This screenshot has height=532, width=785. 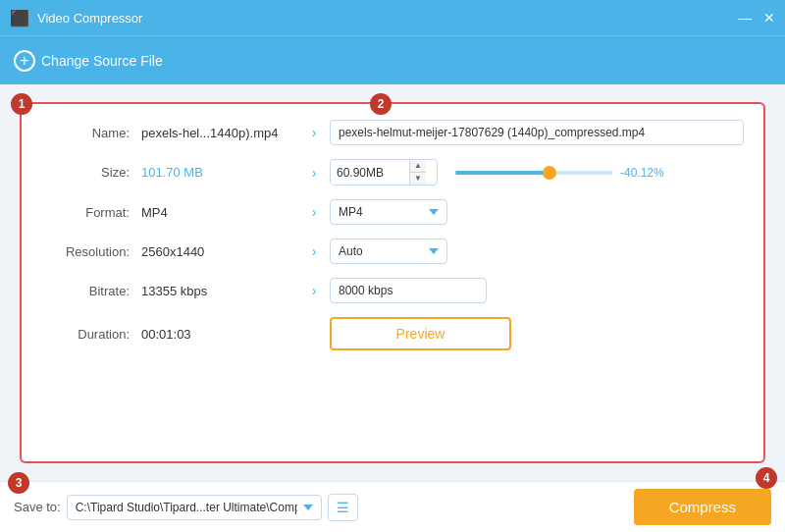 I want to click on app-title: Video Compressor, so click(x=90, y=18).